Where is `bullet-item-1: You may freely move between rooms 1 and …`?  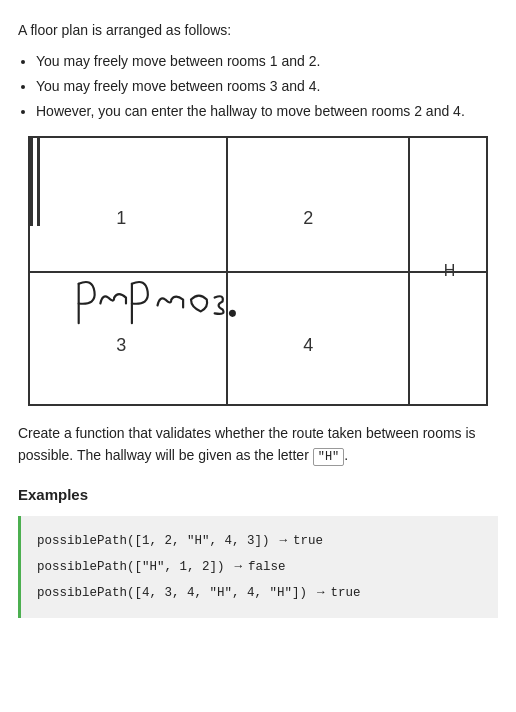
bullet-item-1: You may freely move between rooms 1 and … is located at coordinates (267, 62).